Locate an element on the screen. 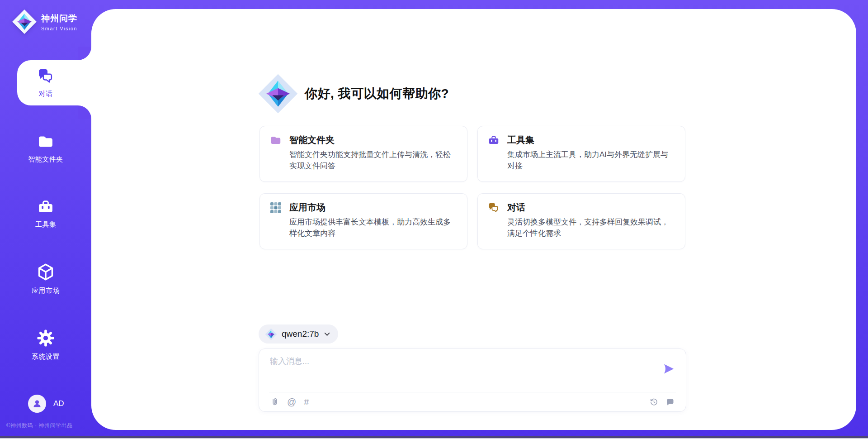 Image resolution: width=868 pixels, height=439 pixels. model-name: qwen2:7b is located at coordinates (300, 334).